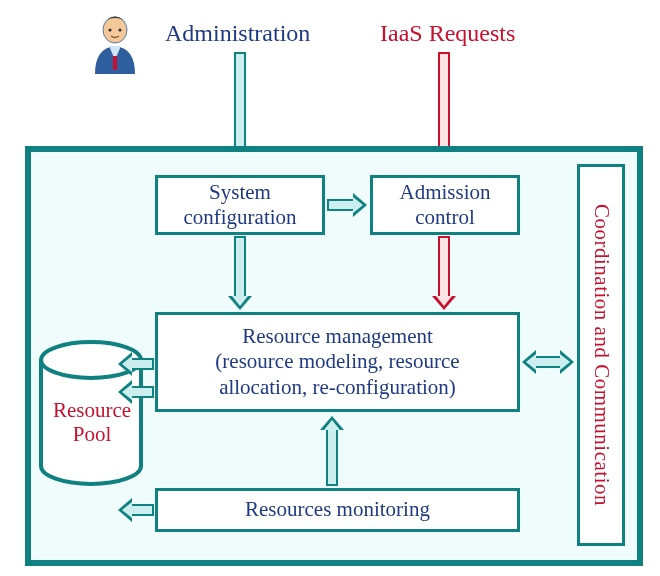  Describe the element at coordinates (338, 362) in the screenshot. I see `resource-management-box: Resource management (resource modeling, …` at that location.